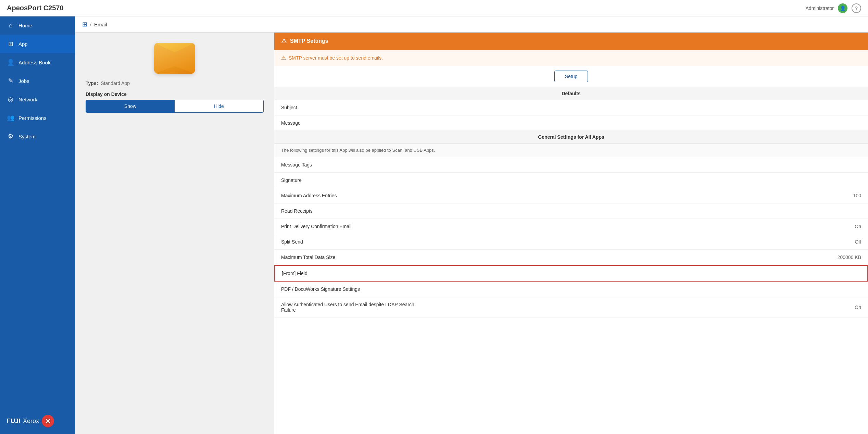 This screenshot has width=868, height=434. Describe the element at coordinates (309, 196) in the screenshot. I see `max-address-entries-label: Maximum Address Entries` at that location.